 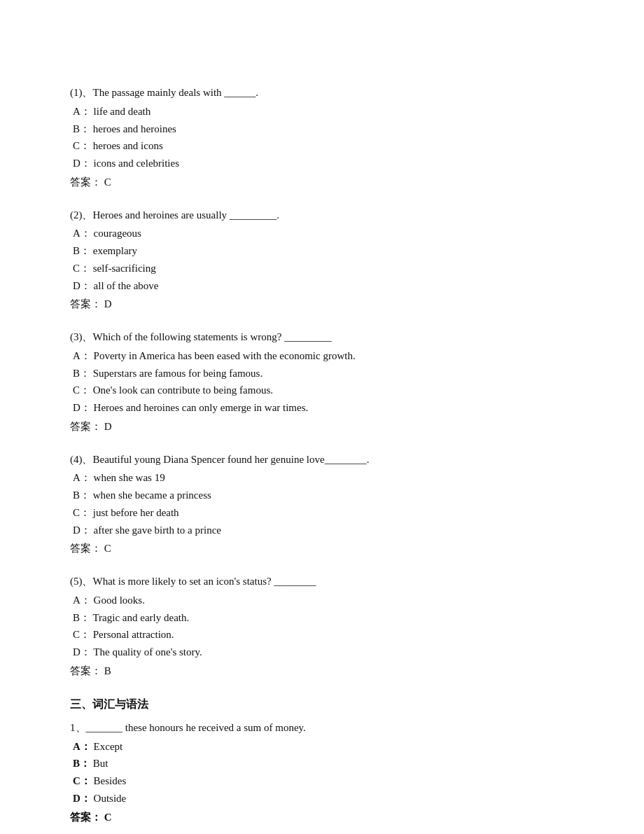 I want to click on sub-option-s1-3: D： Outside, so click(x=323, y=798).